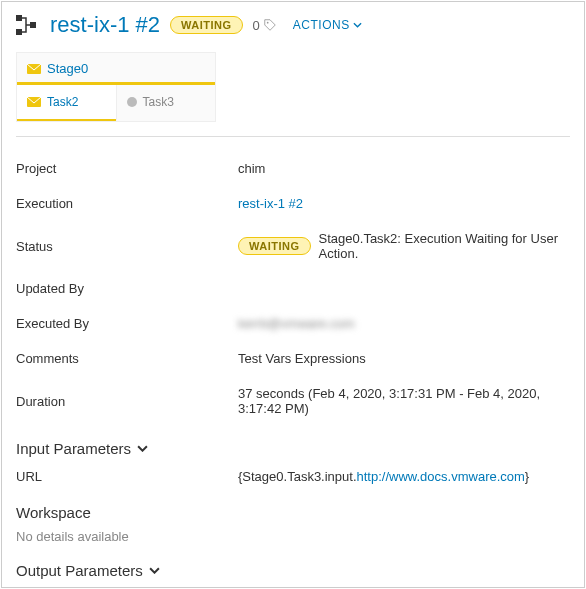 The height and width of the screenshot is (589, 586). I want to click on tag-icon, so click(270, 25).